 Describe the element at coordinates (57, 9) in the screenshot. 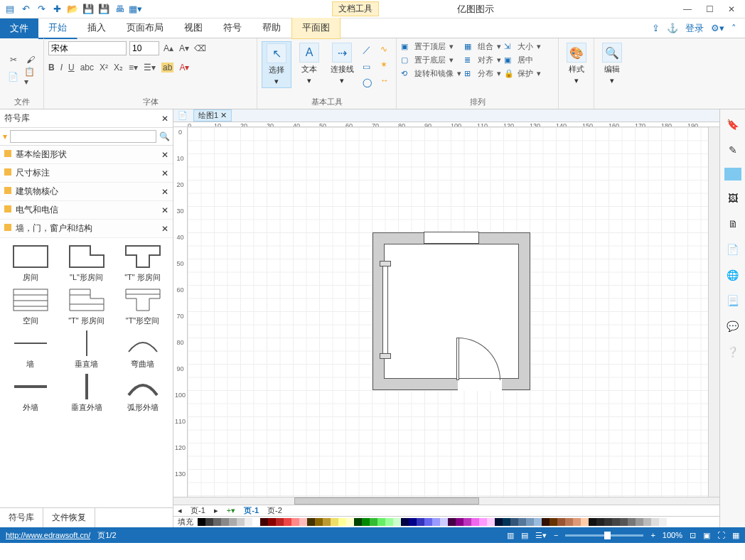

I see `qat-new-icon: ✚` at that location.